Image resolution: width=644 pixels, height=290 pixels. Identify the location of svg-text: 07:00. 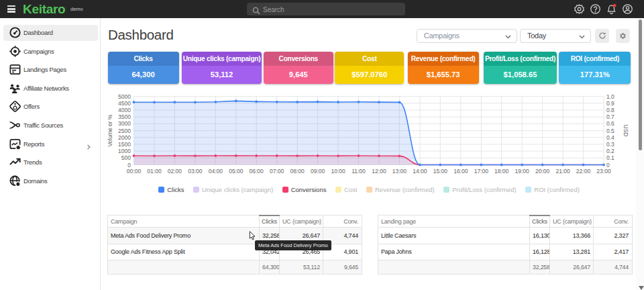
(277, 171).